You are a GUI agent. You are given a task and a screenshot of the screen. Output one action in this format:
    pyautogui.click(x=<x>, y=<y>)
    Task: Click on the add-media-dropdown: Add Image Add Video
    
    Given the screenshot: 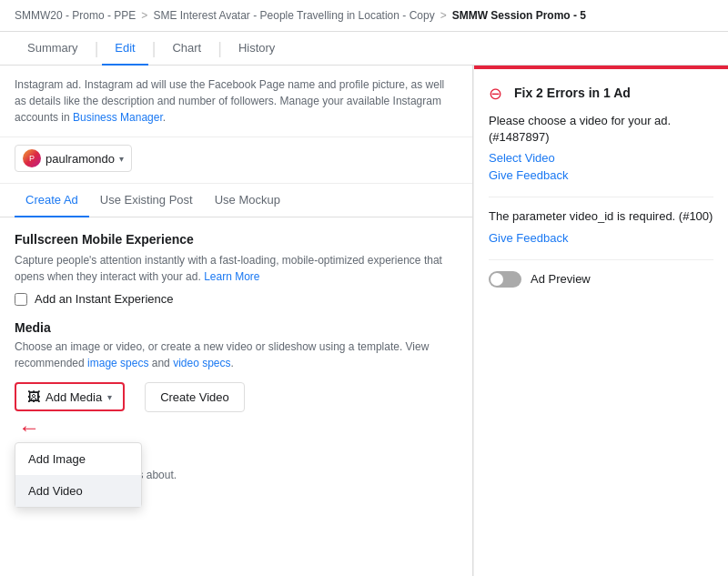 What is the action you would take?
    pyautogui.click(x=78, y=475)
    